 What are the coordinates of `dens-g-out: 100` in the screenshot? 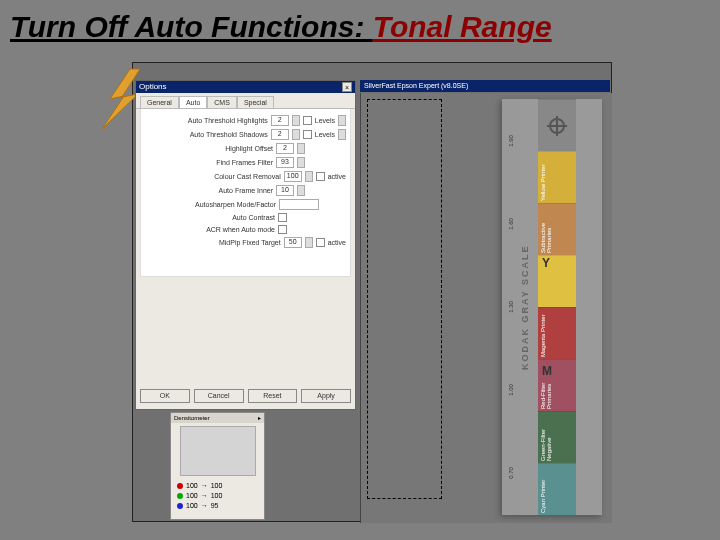 It's located at (217, 496).